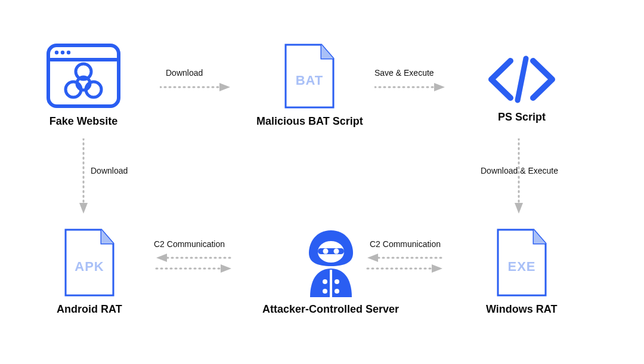  I want to click on browser-biohazard-icon, so click(83, 76).